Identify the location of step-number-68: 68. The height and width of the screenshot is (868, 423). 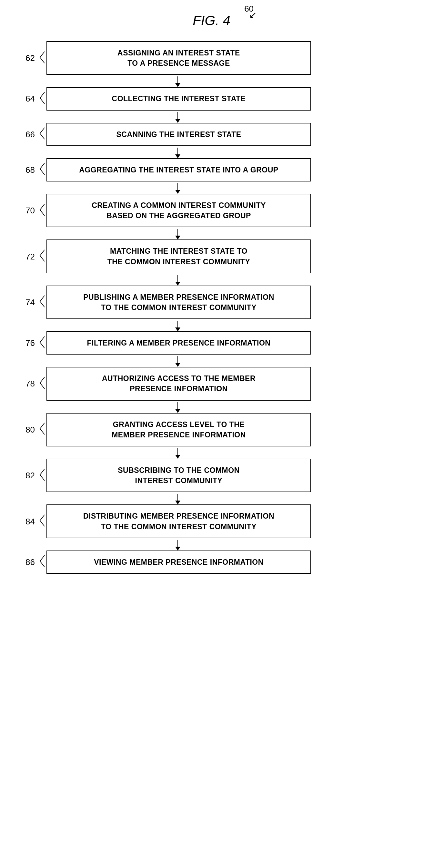
(20, 170).